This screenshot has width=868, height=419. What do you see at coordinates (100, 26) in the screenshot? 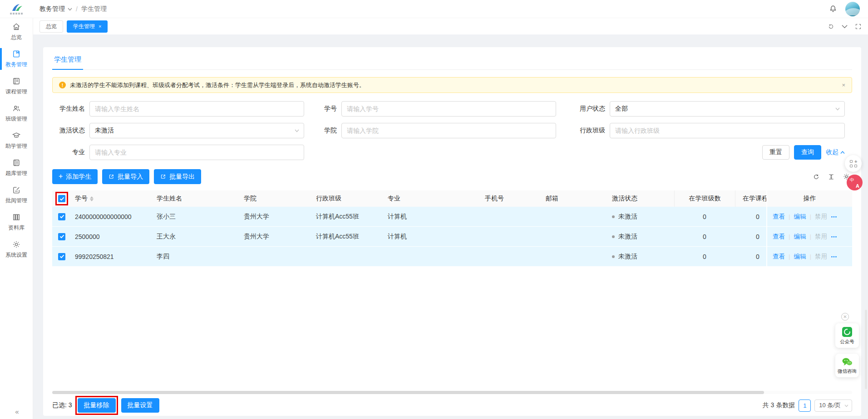
I see `tab-close-icon: ×` at bounding box center [100, 26].